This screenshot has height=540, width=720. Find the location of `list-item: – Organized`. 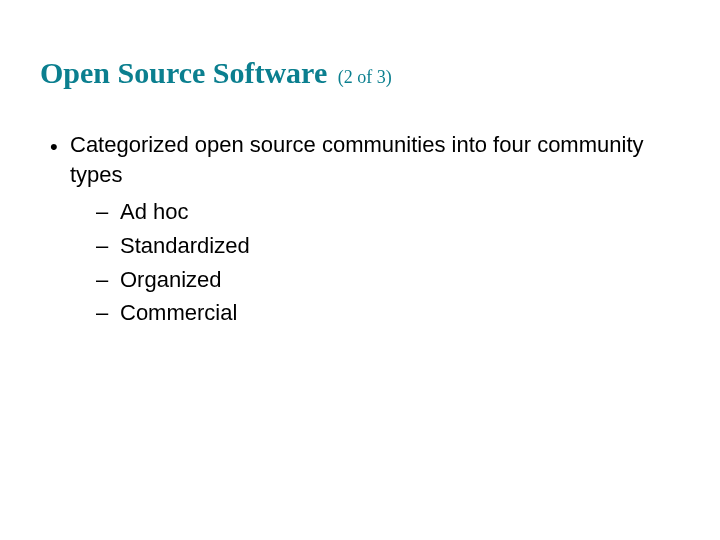

list-item: – Organized is located at coordinates (388, 280).